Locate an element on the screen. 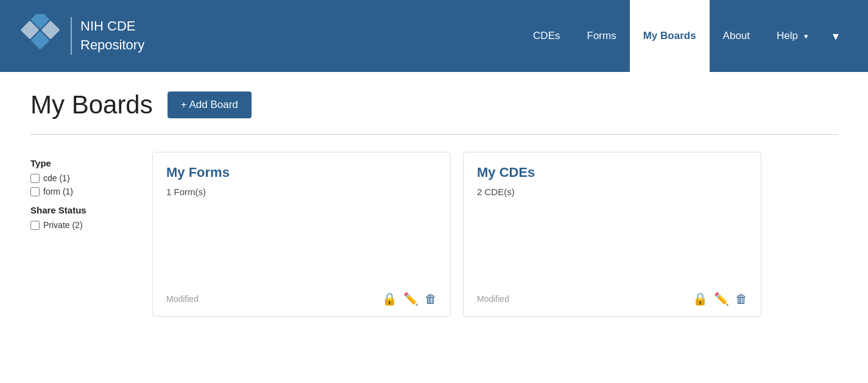  board-footer-my-cdes: Modified 🔒 ✏️ 🗑 is located at coordinates (612, 299).